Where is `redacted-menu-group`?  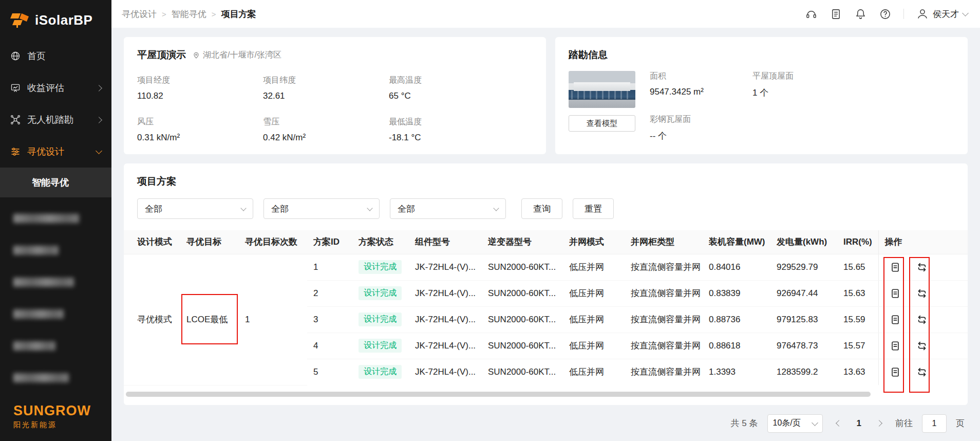
redacted-menu-group is located at coordinates (55, 298).